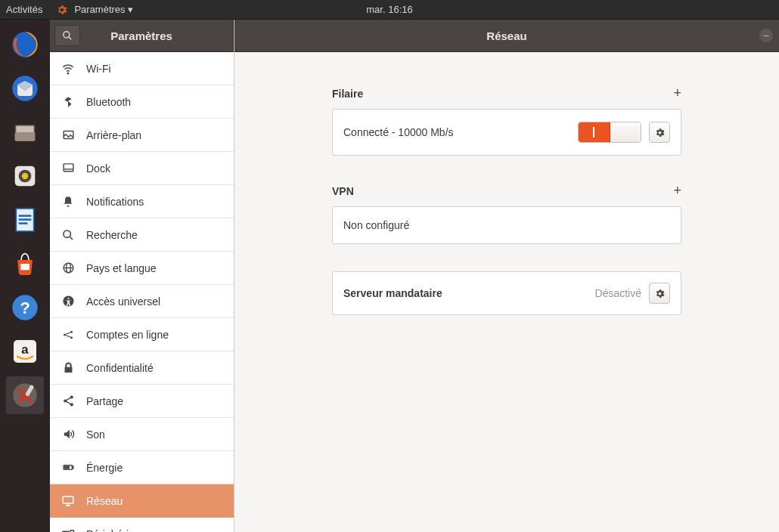 The height and width of the screenshot is (532, 779). What do you see at coordinates (678, 190) in the screenshot?
I see `add-vpn-button: +` at bounding box center [678, 190].